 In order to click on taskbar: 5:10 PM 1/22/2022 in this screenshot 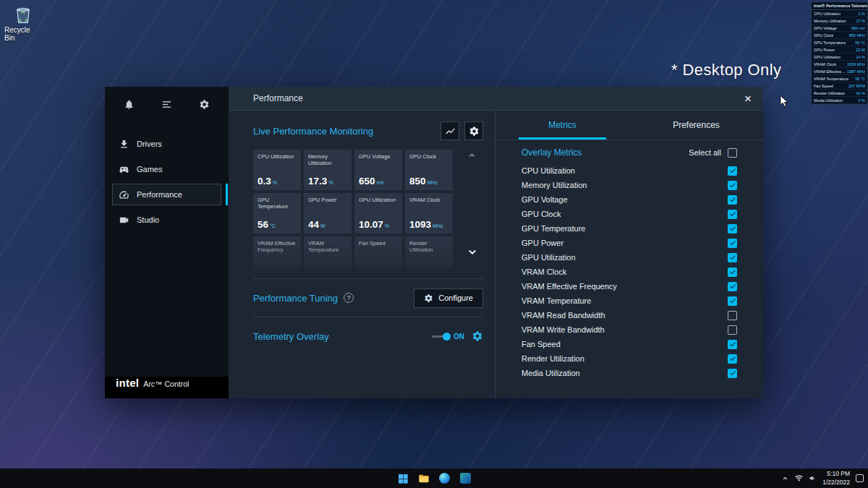, I will do `click(434, 479)`.